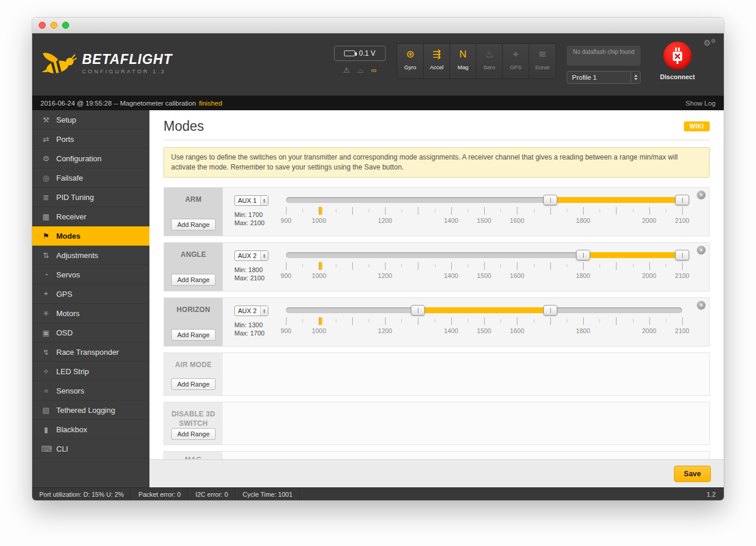 The image size is (756, 546). I want to click on scale-label: 1400, so click(451, 276).